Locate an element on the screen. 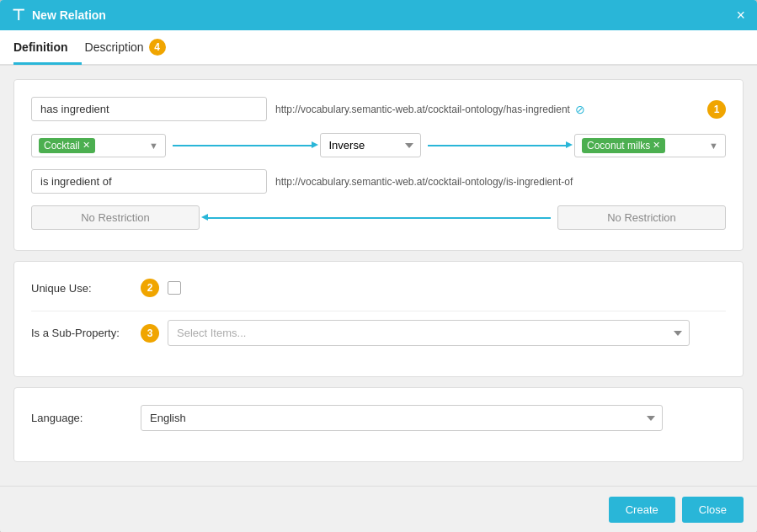 This screenshot has width=757, height=532. close-button: × is located at coordinates (741, 15).